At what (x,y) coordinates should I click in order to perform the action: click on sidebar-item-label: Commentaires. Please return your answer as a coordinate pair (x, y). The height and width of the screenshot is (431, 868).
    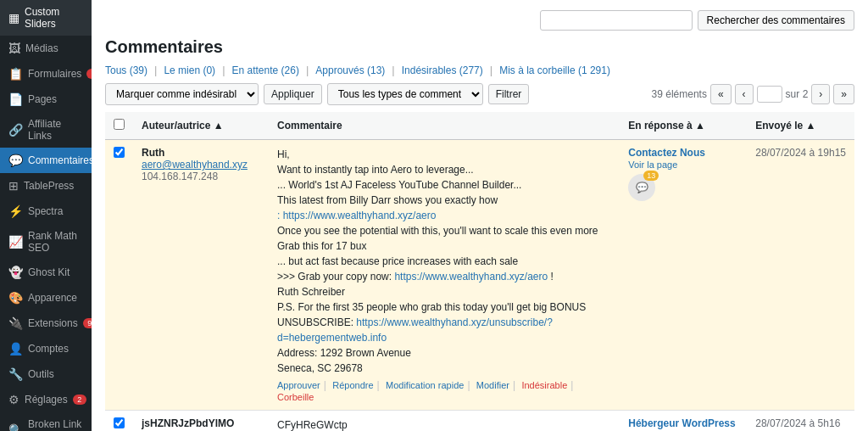
    Looking at the image, I should click on (59, 160).